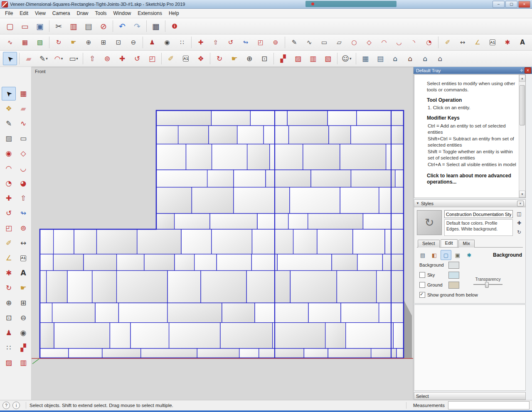  I want to click on transparency-slider, so click(488, 284).